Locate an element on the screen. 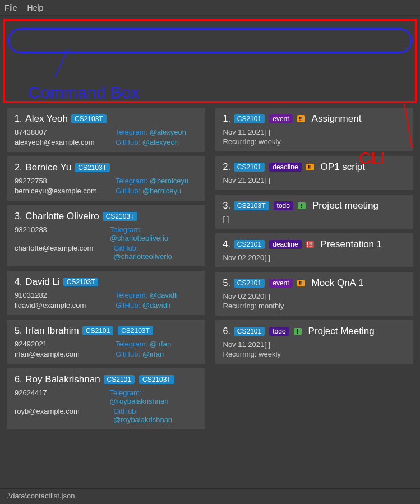  contact-index: 4. is located at coordinates (18, 282).